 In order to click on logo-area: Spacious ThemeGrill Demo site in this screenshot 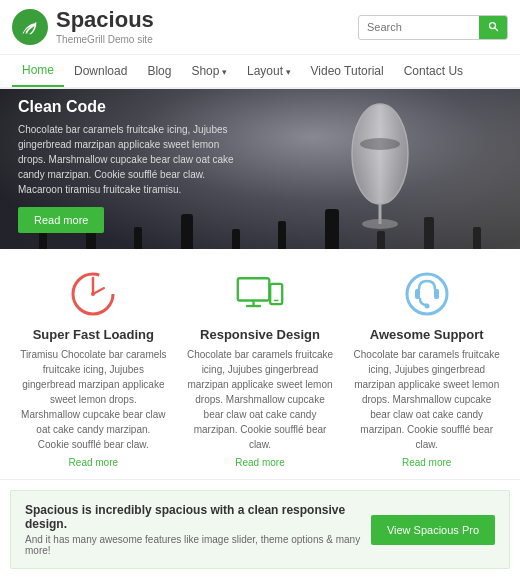, I will do `click(83, 27)`.